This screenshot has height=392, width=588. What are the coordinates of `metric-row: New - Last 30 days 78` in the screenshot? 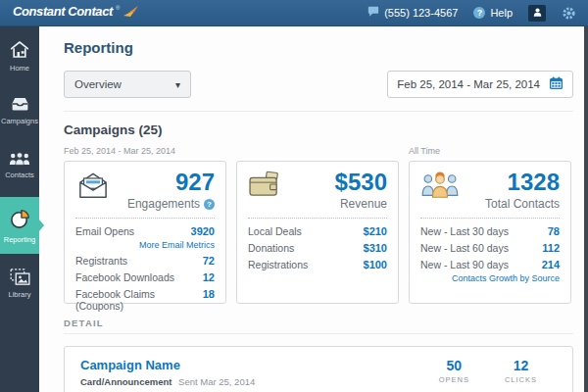 It's located at (490, 231).